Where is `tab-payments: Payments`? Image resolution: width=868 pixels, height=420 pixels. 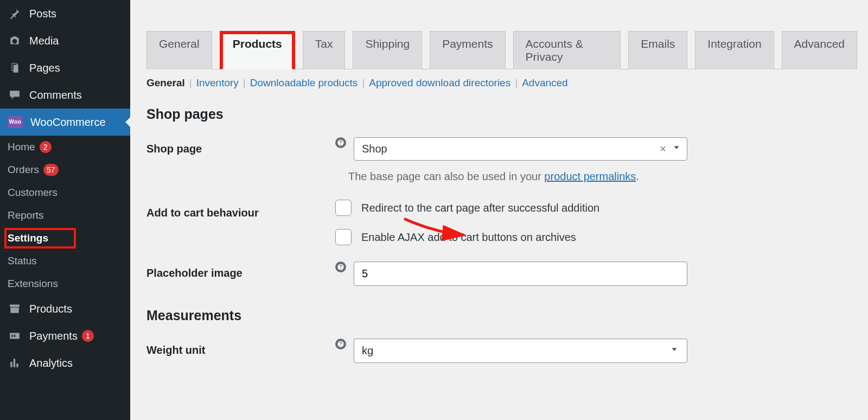 tab-payments: Payments is located at coordinates (468, 50).